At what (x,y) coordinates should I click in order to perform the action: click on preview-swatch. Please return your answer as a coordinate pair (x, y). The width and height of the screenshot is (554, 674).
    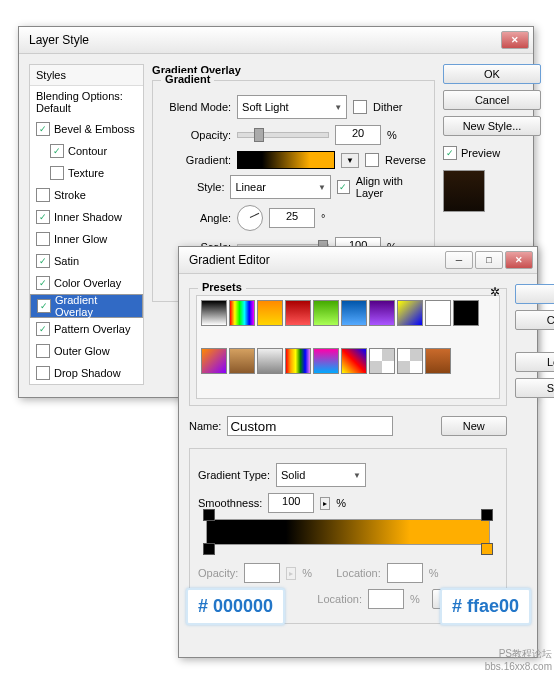
    Looking at the image, I should click on (464, 191).